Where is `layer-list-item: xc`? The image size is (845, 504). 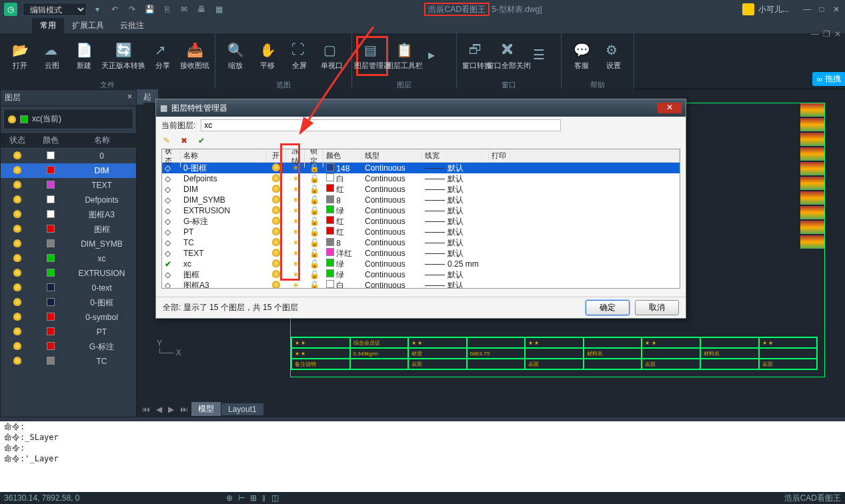 layer-list-item: xc is located at coordinates (68, 259).